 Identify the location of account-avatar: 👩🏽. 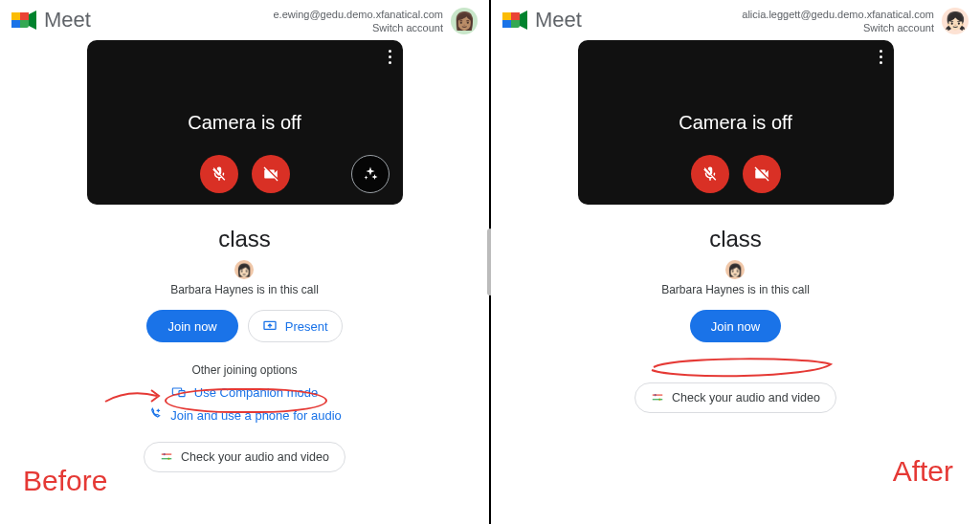
(464, 21).